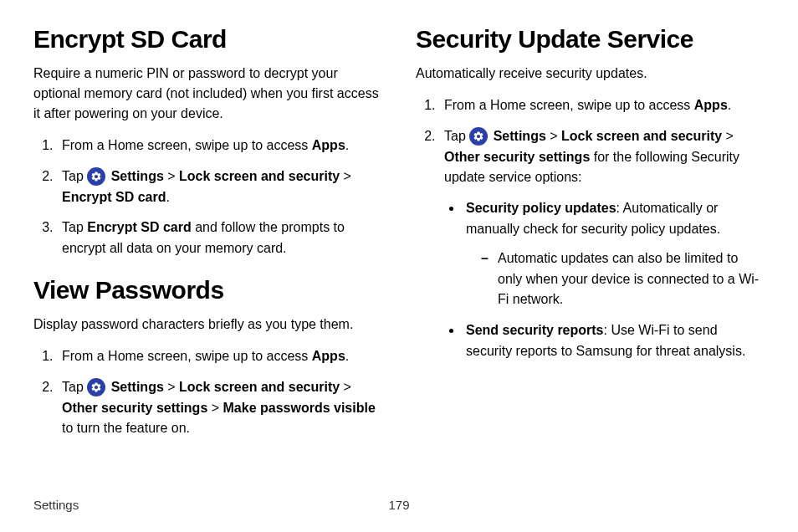  Describe the element at coordinates (207, 358) in the screenshot. I see `section-view-passwords: View Passwords Display password characte…` at that location.